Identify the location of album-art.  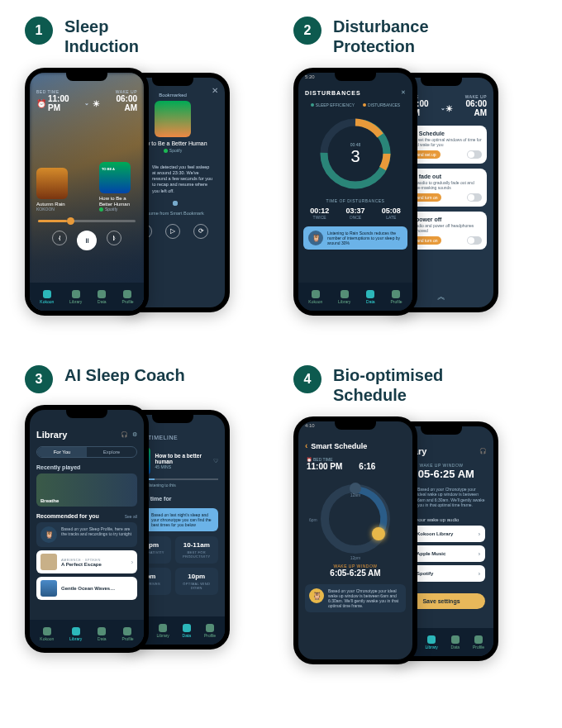
(173, 119).